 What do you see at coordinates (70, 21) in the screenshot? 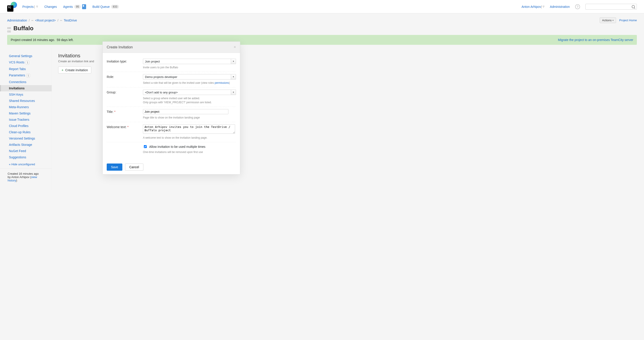
I see `breadcrumb-project: TestDrive` at bounding box center [70, 21].